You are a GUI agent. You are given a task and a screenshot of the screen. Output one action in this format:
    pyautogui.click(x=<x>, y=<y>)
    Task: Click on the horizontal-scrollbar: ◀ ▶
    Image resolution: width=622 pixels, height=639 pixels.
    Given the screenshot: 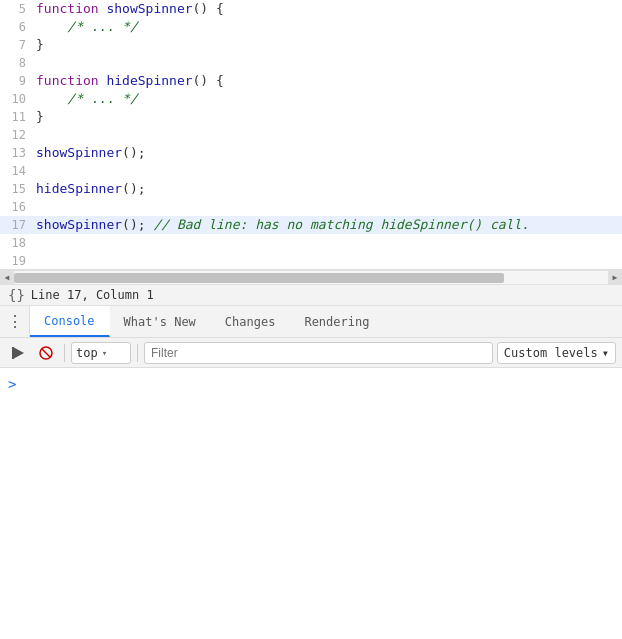 What is the action you would take?
    pyautogui.click(x=311, y=277)
    